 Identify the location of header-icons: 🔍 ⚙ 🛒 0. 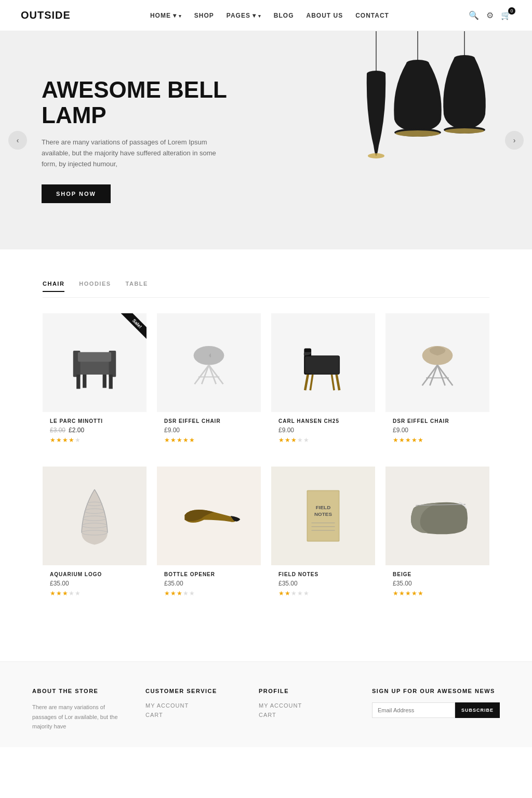
(490, 16).